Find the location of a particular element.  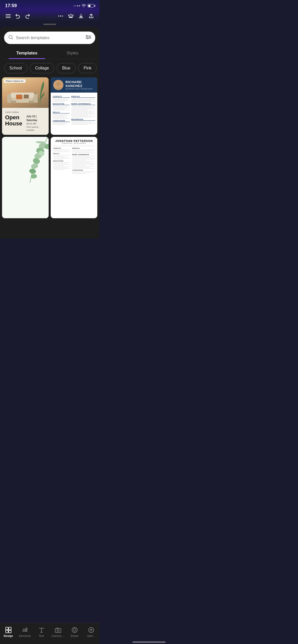

share-button is located at coordinates (91, 16).